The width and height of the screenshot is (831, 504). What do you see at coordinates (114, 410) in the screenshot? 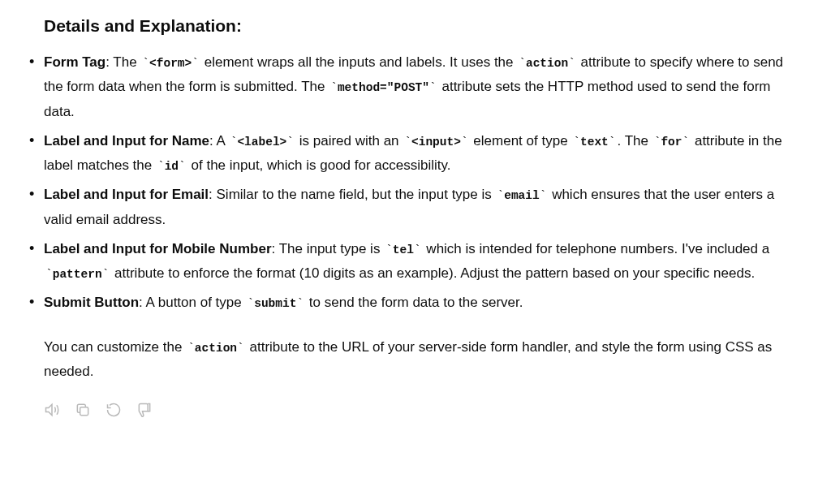
I see `regenerate-icon` at bounding box center [114, 410].